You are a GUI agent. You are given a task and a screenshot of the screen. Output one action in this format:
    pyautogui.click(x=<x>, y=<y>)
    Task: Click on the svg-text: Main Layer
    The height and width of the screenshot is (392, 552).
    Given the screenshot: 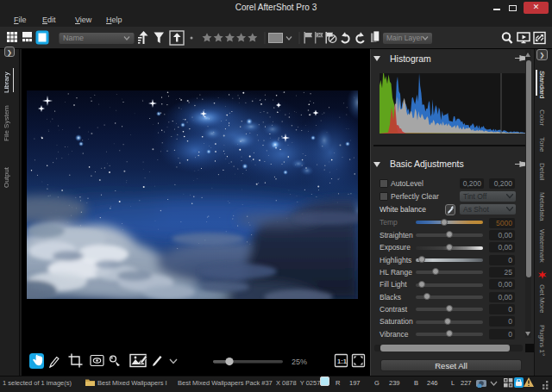 What is the action you would take?
    pyautogui.click(x=405, y=38)
    